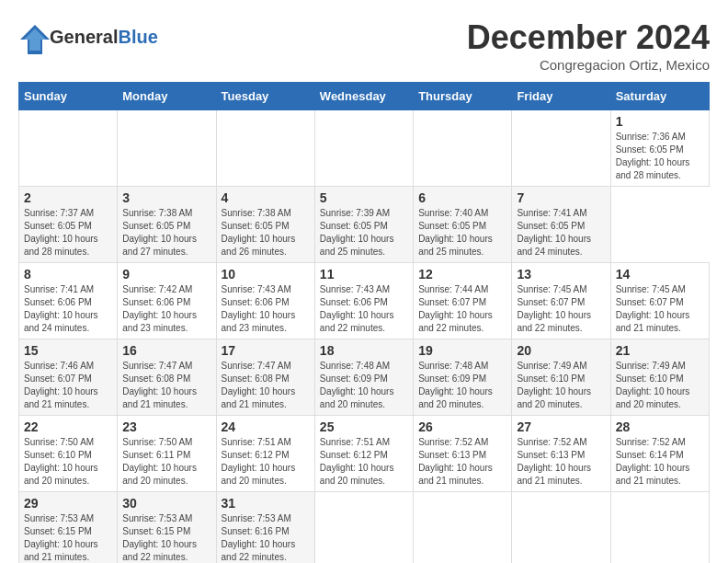 This screenshot has height=563, width=728. I want to click on day-number: 1, so click(660, 121).